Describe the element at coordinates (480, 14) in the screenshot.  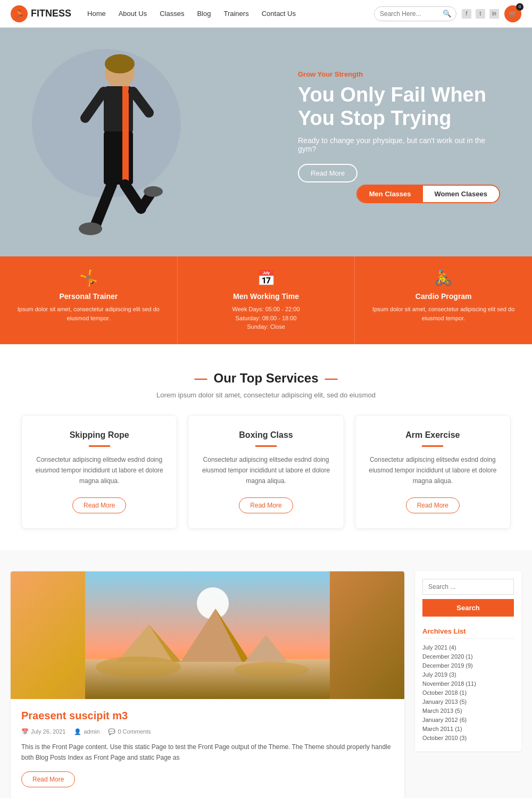
I see `social-icon-t: t` at that location.